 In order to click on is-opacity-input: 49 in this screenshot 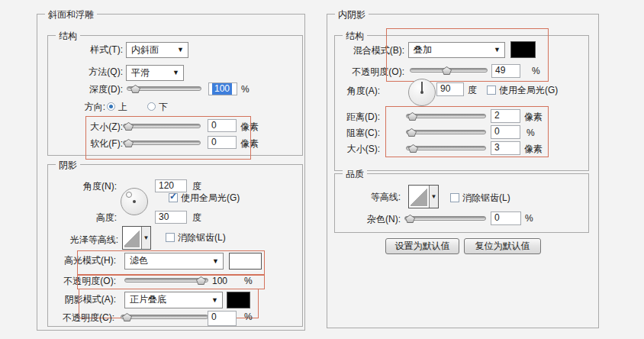, I will do `click(506, 71)`.